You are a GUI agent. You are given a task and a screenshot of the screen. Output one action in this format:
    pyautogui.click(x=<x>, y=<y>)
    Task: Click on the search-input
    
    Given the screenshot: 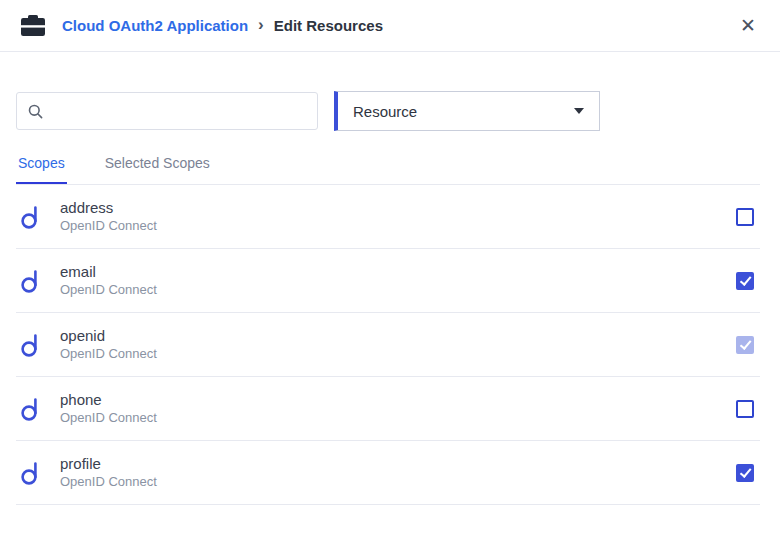 What is the action you would take?
    pyautogui.click(x=179, y=111)
    